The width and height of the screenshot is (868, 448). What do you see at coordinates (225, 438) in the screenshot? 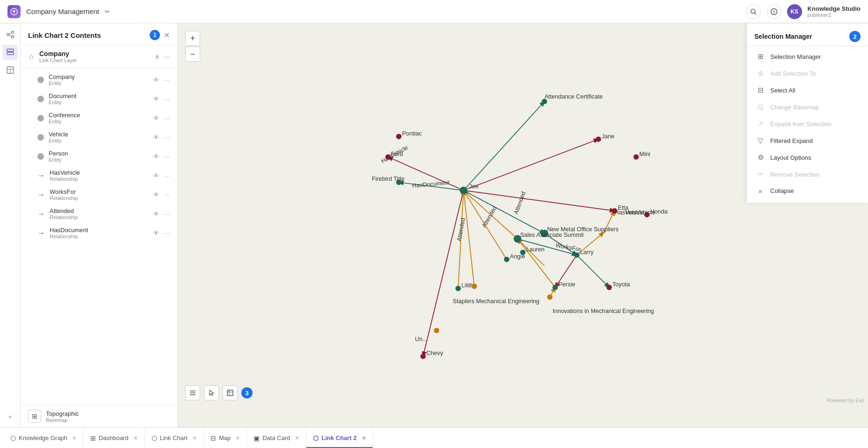
I see `tab-item: ⊟ Map ✕` at bounding box center [225, 438].